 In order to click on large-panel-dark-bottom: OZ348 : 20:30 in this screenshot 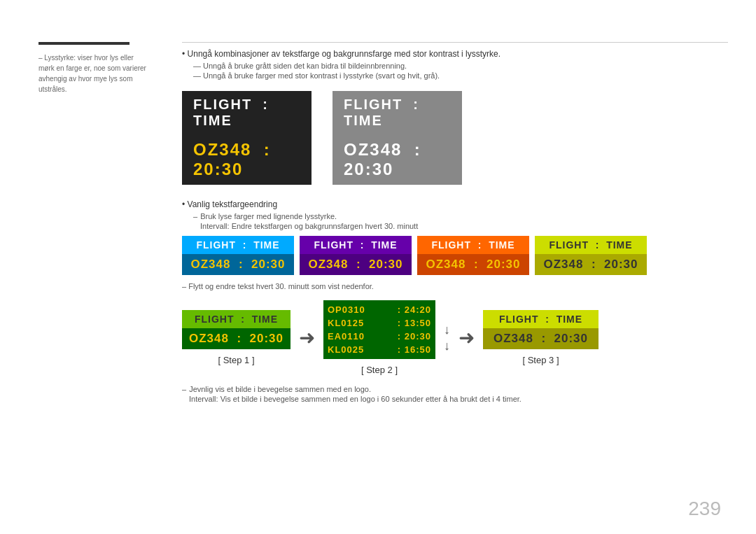, I will do `click(246, 160)`.